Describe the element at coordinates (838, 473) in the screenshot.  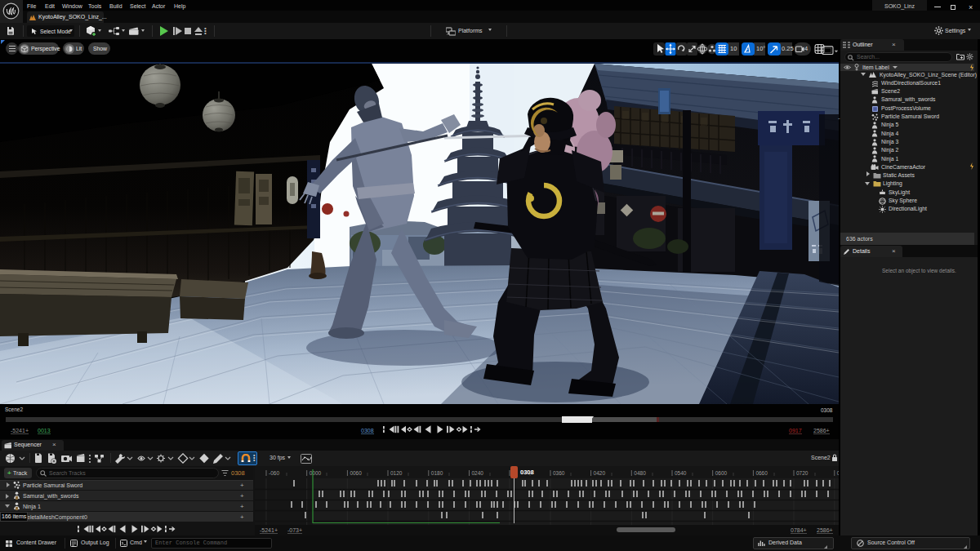
I see `svg-text: 07` at that location.